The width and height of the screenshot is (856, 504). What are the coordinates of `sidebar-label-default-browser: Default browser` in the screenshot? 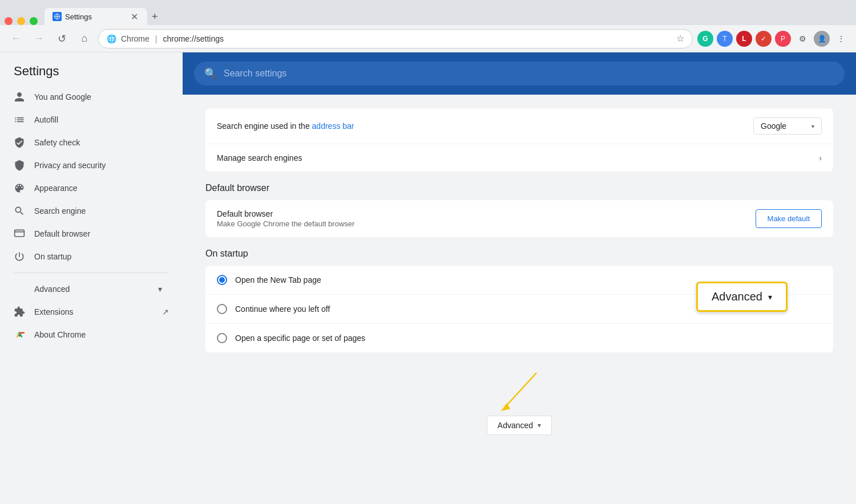 It's located at (62, 234).